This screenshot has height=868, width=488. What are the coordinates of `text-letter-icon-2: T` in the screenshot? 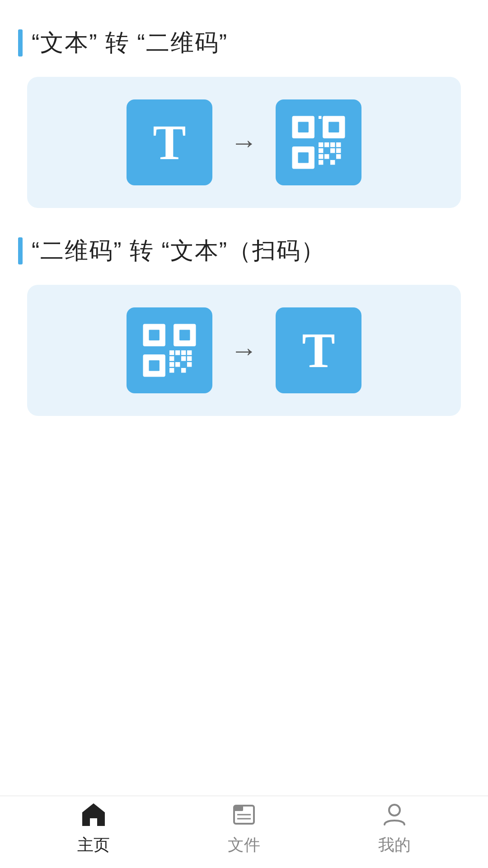 It's located at (318, 350).